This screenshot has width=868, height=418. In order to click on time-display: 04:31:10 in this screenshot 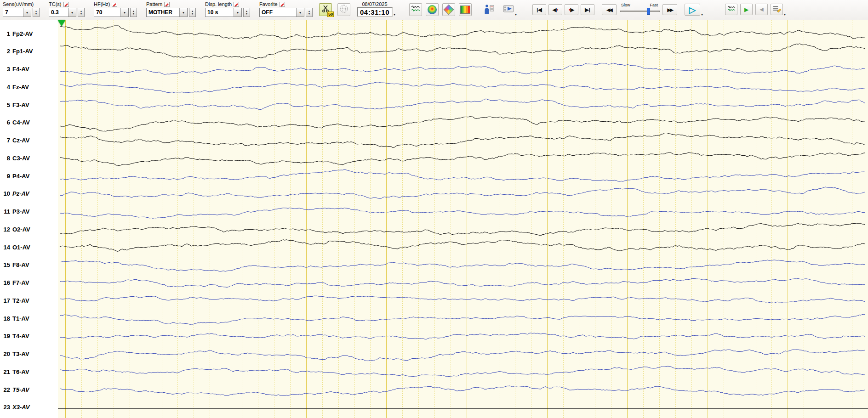, I will do `click(375, 12)`.